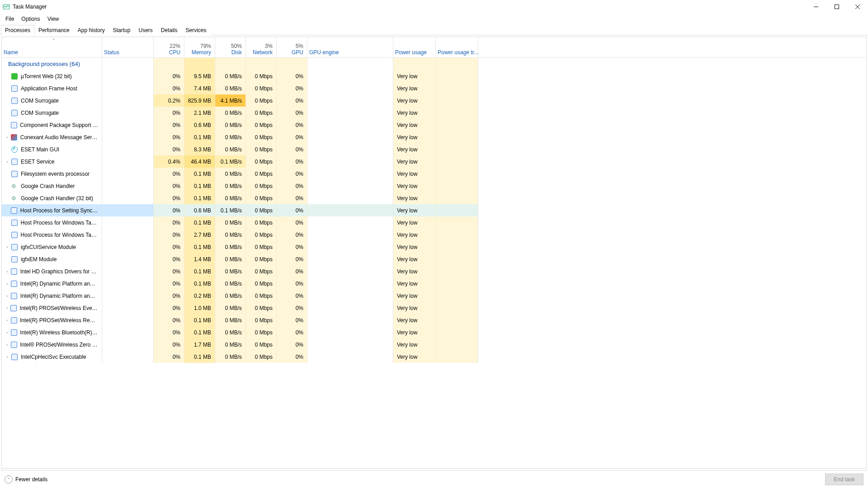 The width and height of the screenshot is (868, 488). I want to click on cell-memory: 7.4 MB, so click(200, 89).